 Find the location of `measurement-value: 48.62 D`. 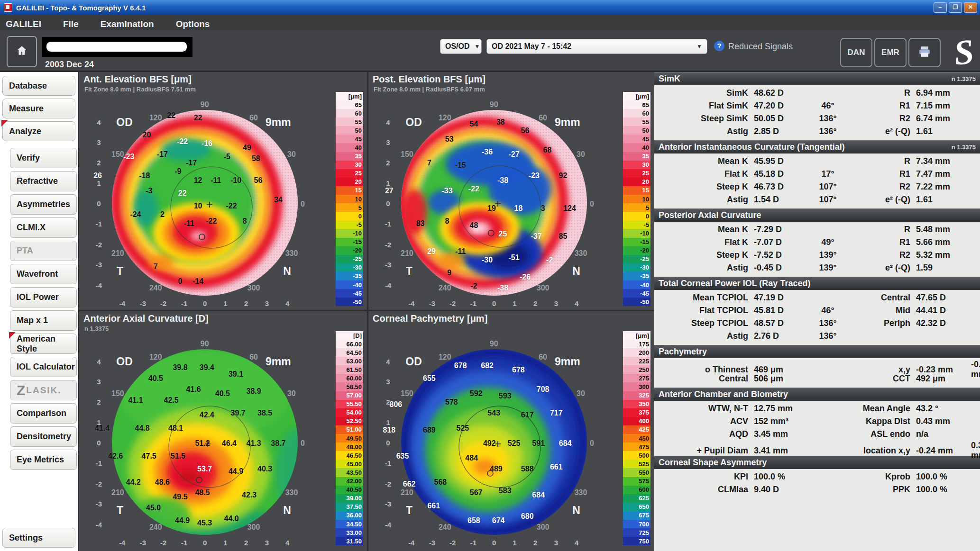

measurement-value: 48.62 D is located at coordinates (780, 93).